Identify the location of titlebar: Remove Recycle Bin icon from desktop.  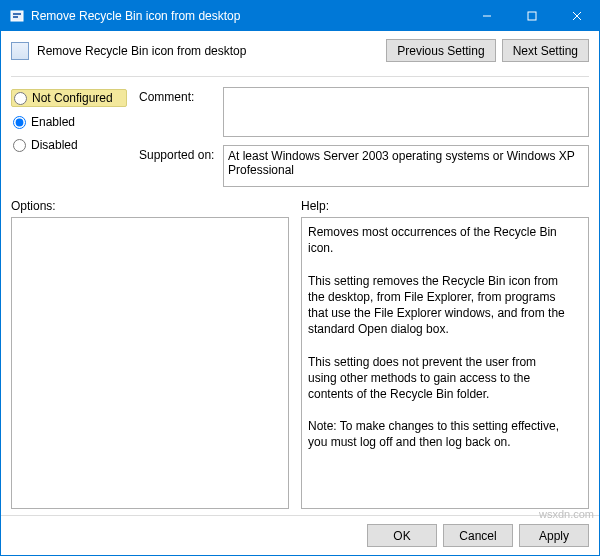
(300, 16).